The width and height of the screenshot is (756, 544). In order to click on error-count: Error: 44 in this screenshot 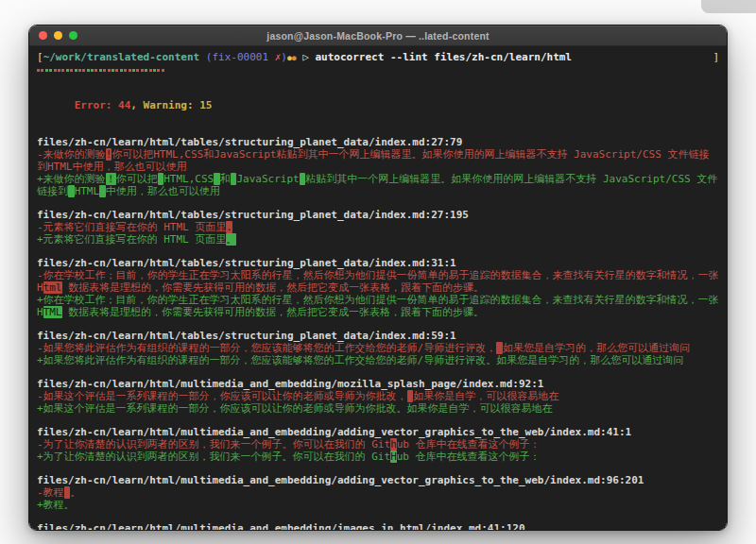, I will do `click(103, 106)`.